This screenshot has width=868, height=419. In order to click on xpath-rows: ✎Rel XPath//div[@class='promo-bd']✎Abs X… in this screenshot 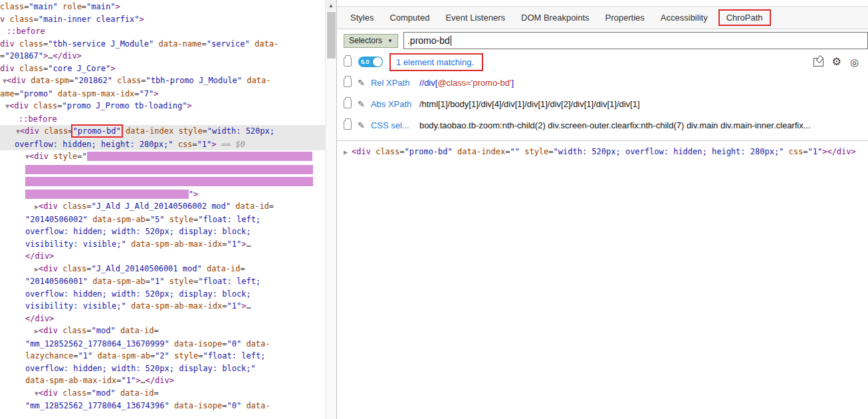, I will do `click(602, 104)`.